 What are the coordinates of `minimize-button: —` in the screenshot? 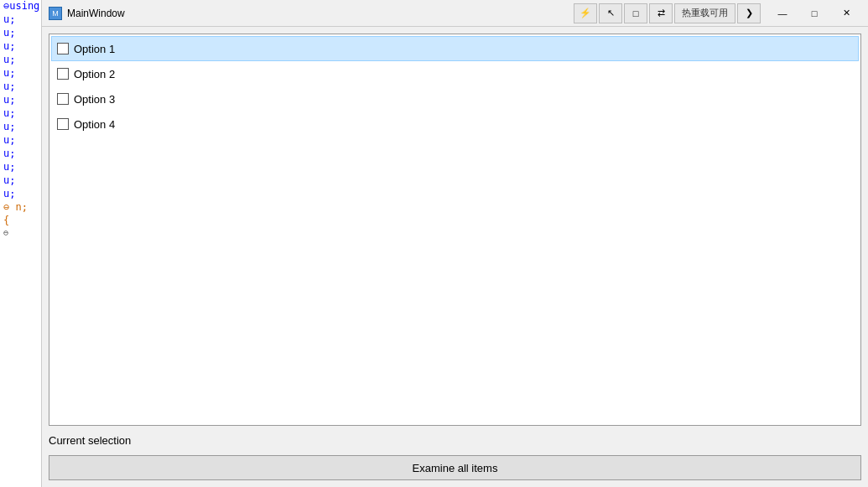 It's located at (782, 13).